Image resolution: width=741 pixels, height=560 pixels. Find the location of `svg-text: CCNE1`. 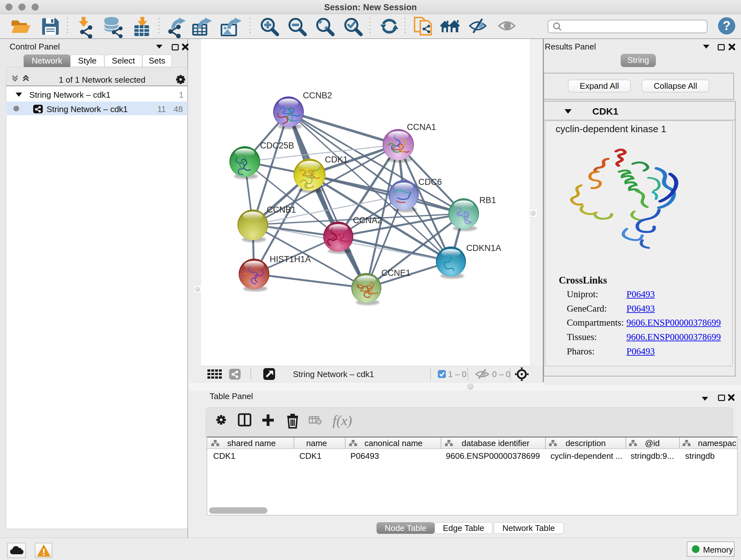

svg-text: CCNE1 is located at coordinates (396, 273).